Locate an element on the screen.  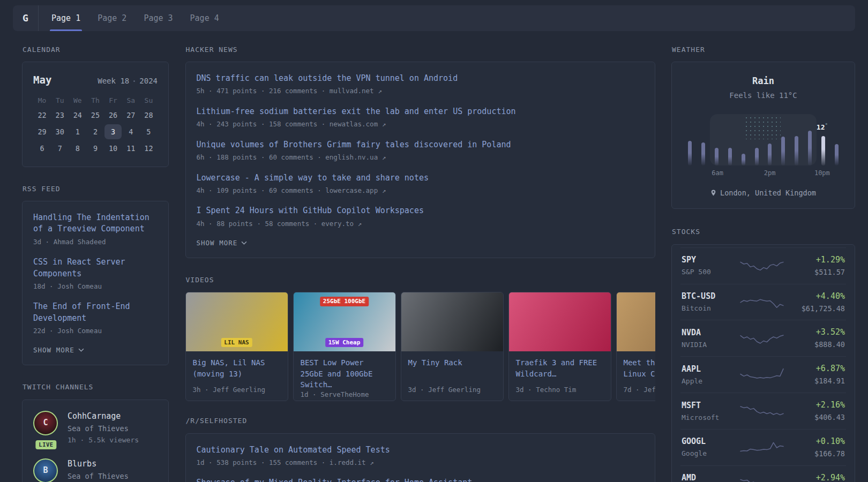
avatar: B LIVE is located at coordinates (46, 470).